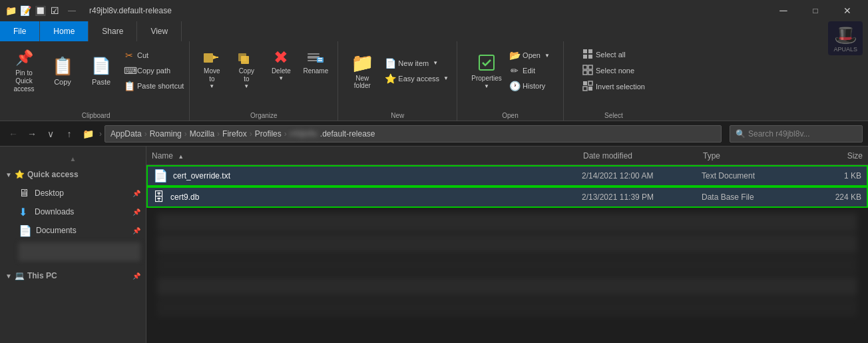 The image size is (868, 343). I want to click on forward-button: →, so click(32, 134).